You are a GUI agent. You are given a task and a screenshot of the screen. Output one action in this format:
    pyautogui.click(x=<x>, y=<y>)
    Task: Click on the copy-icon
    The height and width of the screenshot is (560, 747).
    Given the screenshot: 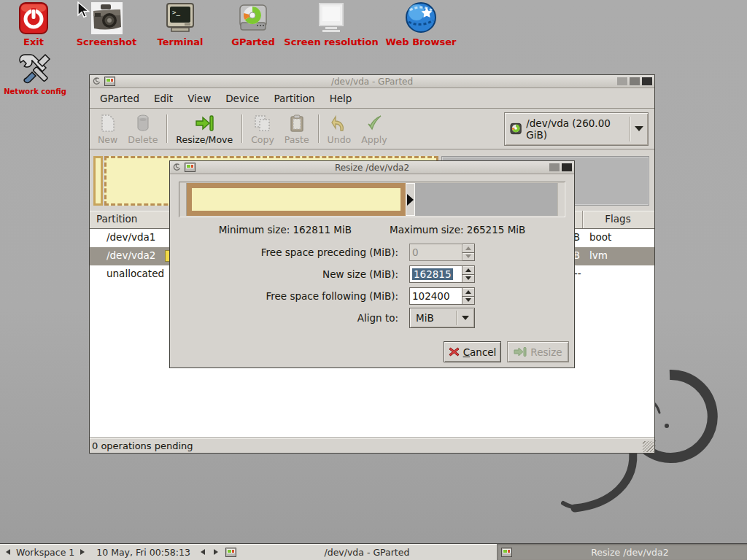 What is the action you would take?
    pyautogui.click(x=263, y=122)
    